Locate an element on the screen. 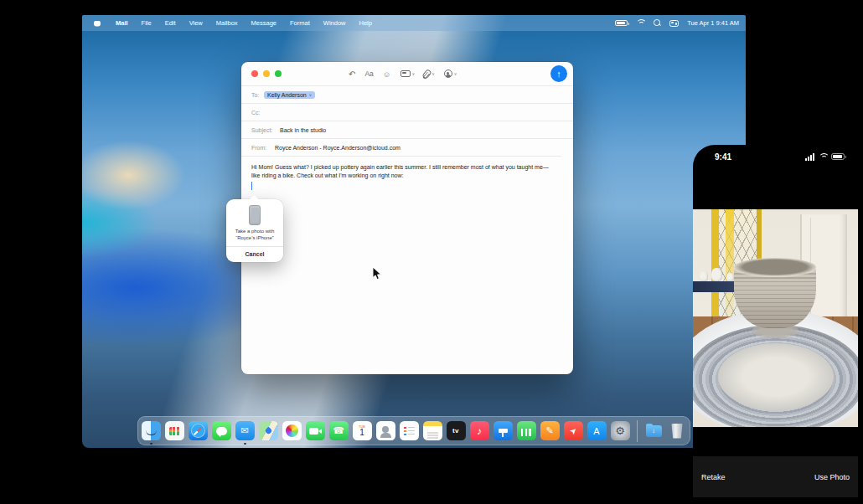  dock-icon-messages is located at coordinates (221, 430).